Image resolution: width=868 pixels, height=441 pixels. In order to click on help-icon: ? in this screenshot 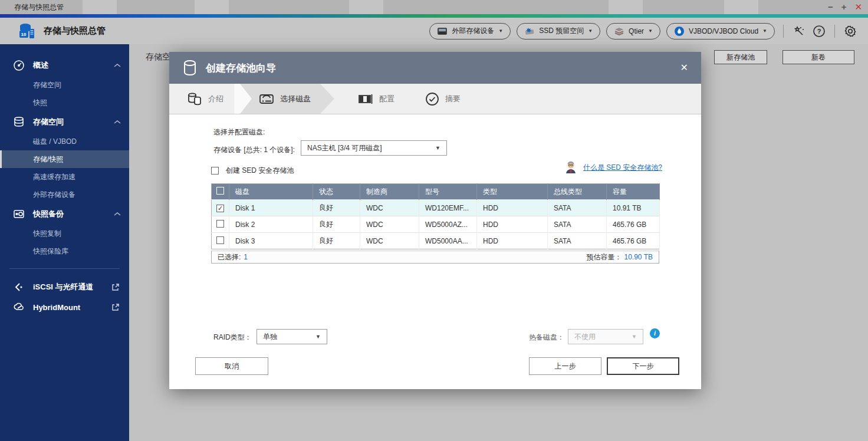, I will do `click(819, 31)`.